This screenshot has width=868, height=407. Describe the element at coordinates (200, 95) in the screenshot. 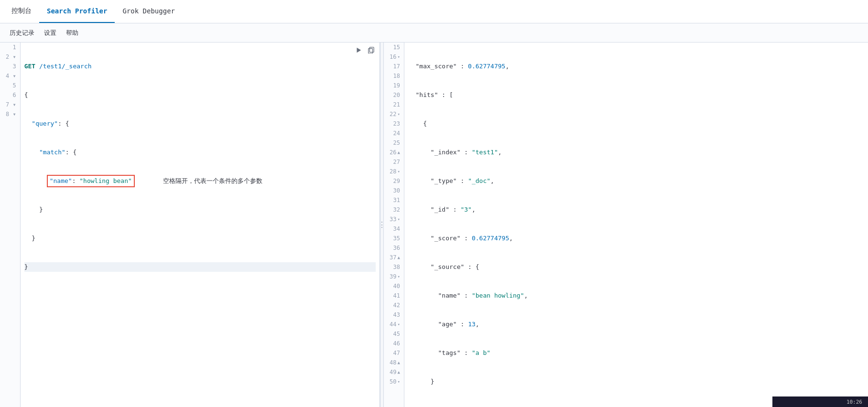

I see `code-line-2: {` at that location.